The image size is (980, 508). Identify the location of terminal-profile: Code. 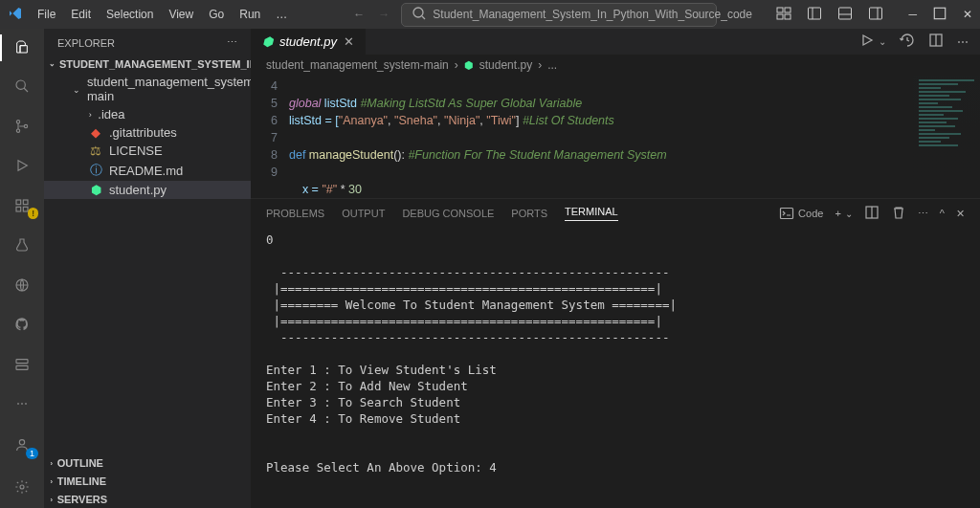
(801, 213).